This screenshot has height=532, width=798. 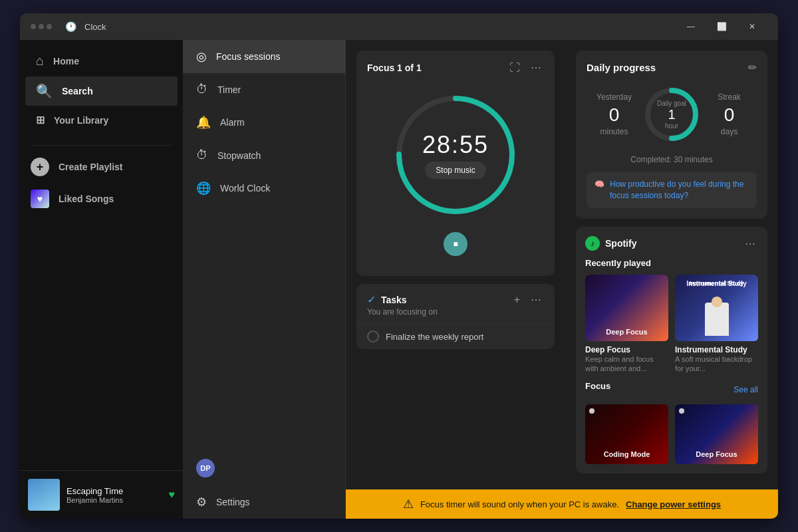 I want to click on task-checkbox, so click(x=373, y=336).